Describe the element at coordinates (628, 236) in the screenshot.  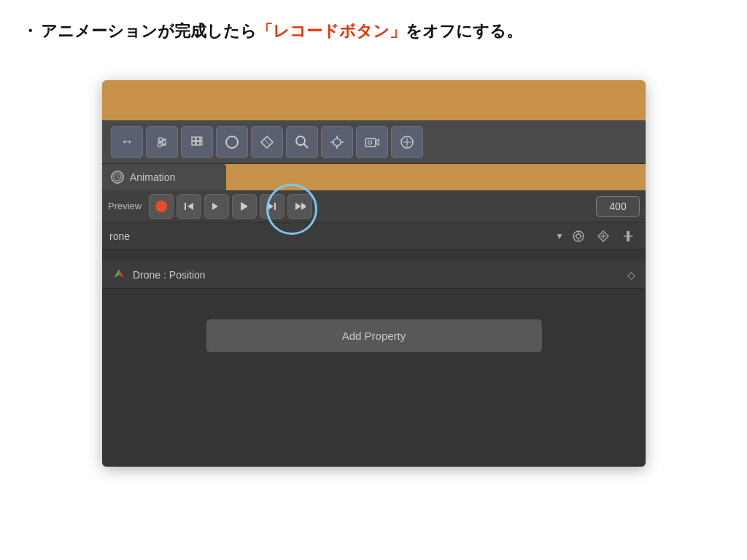
I see `bar-add-icon-button` at that location.